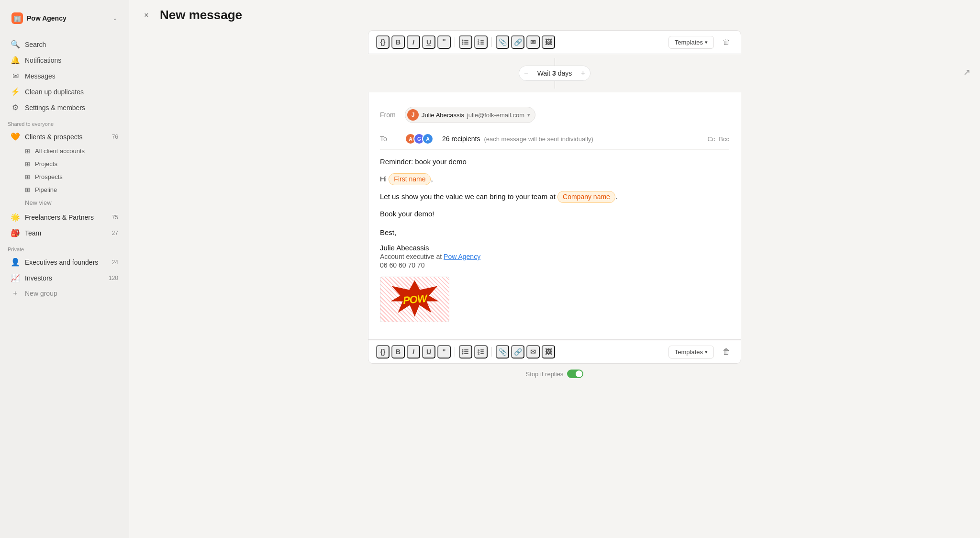  I want to click on grid-icon: ⊞, so click(28, 151).